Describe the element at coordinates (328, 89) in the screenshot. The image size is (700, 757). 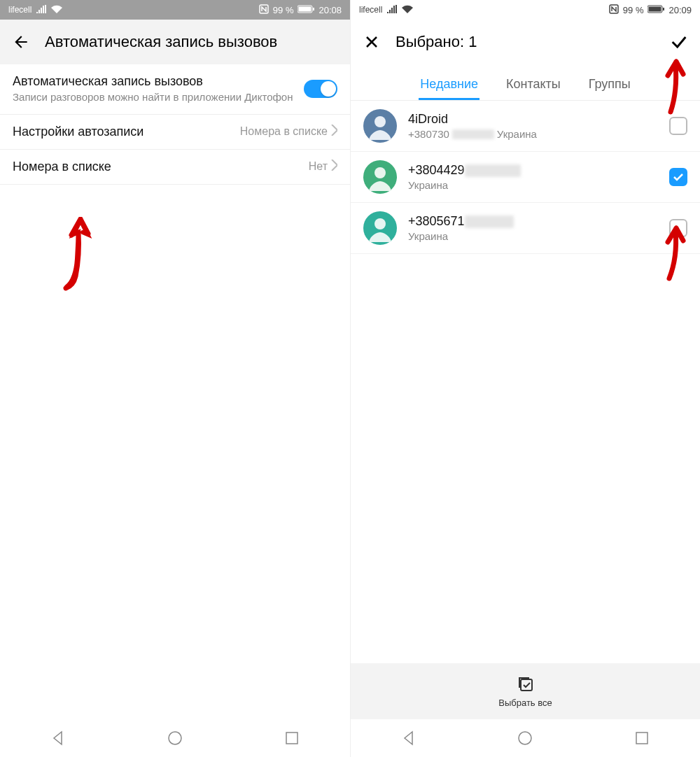
I see `toggle-knob` at that location.